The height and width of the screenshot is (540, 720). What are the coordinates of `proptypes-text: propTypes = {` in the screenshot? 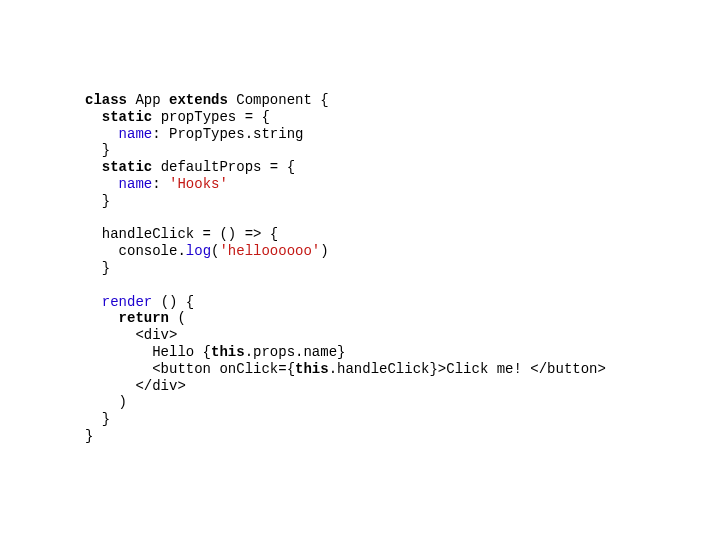 It's located at (211, 117).